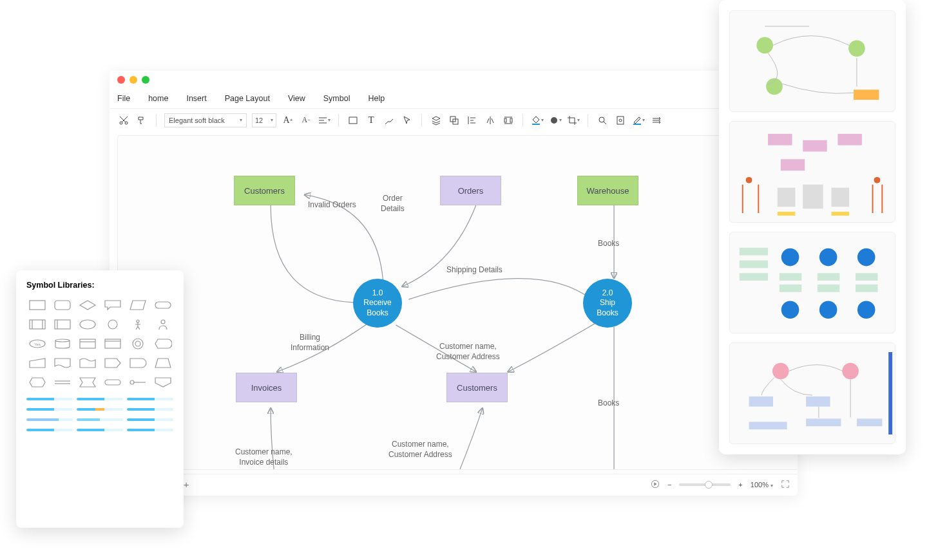 The height and width of the screenshot is (560, 938). What do you see at coordinates (158, 98) in the screenshot?
I see `menu-home: home` at bounding box center [158, 98].